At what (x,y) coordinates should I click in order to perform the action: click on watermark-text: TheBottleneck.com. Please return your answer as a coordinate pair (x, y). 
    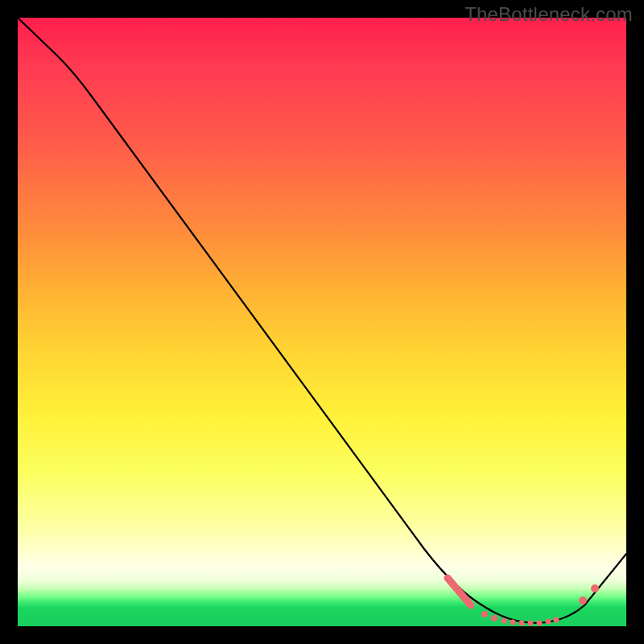
    Looking at the image, I should click on (549, 14).